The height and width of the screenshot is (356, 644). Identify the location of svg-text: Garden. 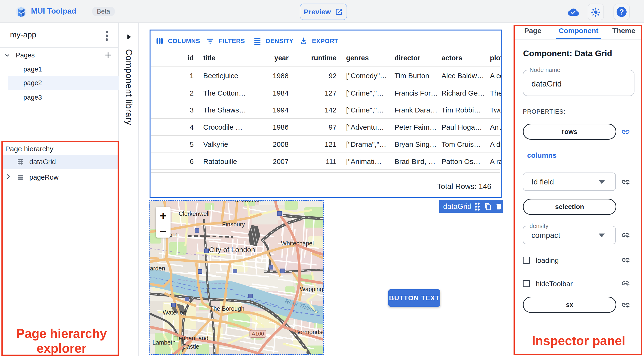
(157, 268).